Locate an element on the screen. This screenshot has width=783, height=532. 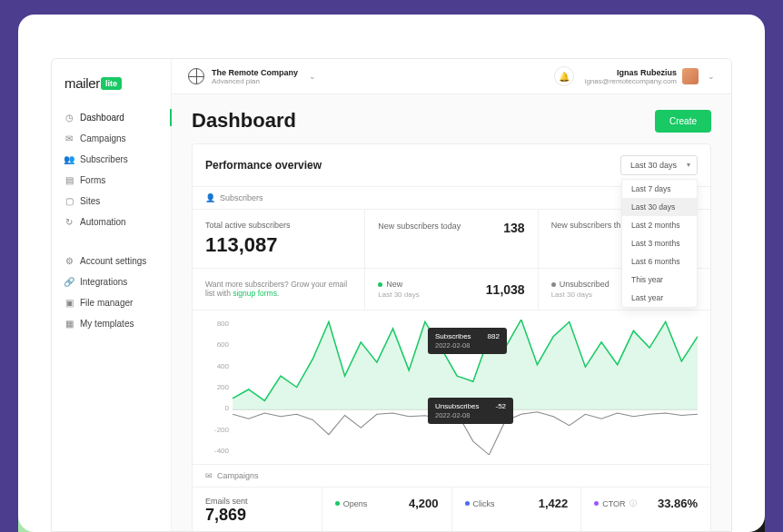
y-tick: 200 is located at coordinates (217, 387).